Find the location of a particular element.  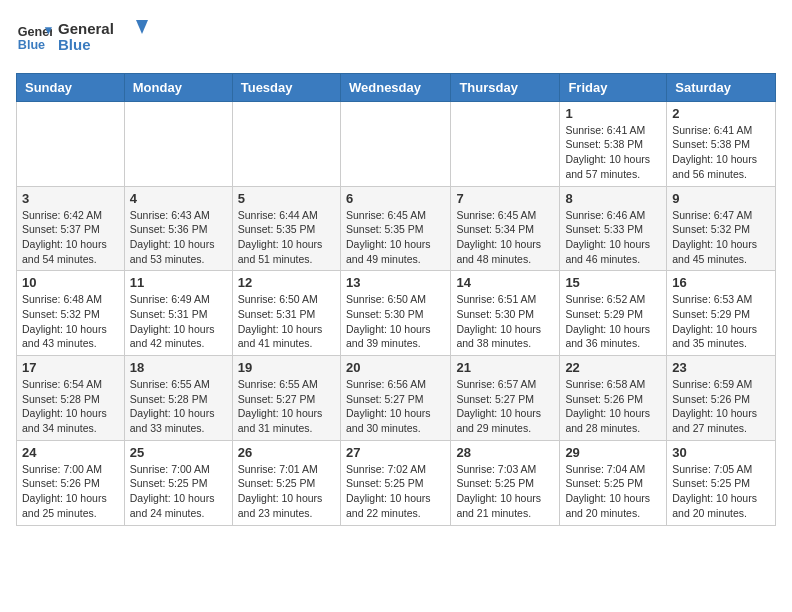

day-number: 30 is located at coordinates (721, 452).